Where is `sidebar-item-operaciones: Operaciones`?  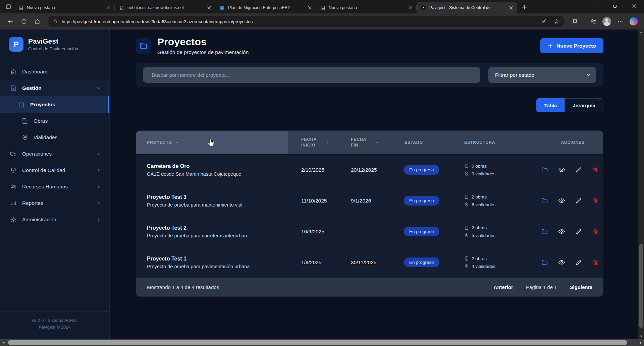
sidebar-item-operaciones: Operaciones is located at coordinates (55, 154).